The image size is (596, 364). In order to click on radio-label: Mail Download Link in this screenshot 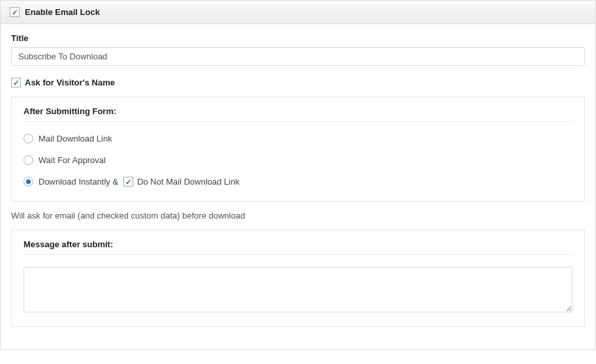, I will do `click(76, 138)`.